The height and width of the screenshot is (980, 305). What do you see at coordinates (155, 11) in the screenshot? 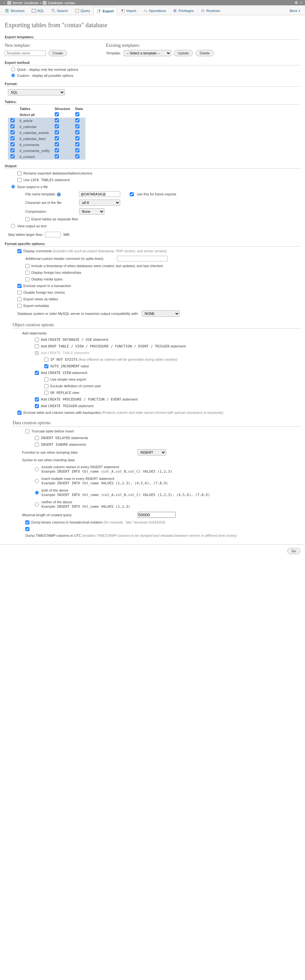
I see `tab-operations: Operations` at bounding box center [155, 11].